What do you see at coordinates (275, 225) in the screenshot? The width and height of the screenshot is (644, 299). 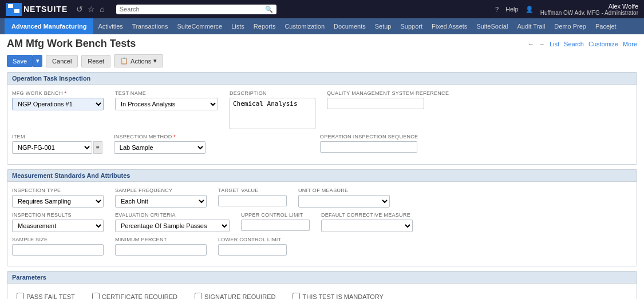 I see `upper-control-limit-input: 100` at bounding box center [275, 225].